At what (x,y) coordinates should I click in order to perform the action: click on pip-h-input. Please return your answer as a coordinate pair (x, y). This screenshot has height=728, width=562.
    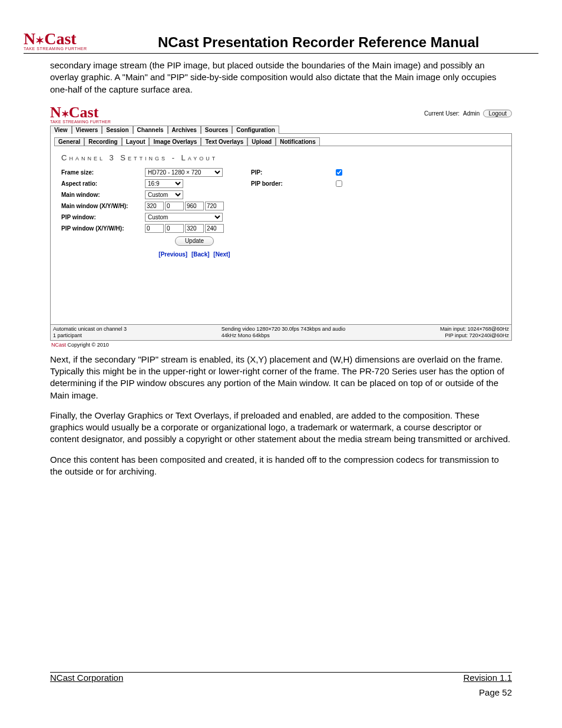
    Looking at the image, I should click on (214, 229).